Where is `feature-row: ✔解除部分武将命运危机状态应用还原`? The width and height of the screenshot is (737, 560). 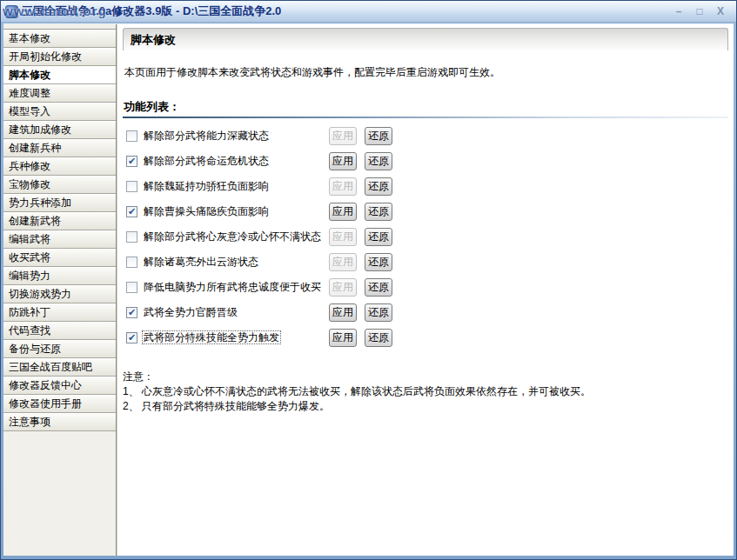 feature-row: ✔解除部分武将命运危机状态应用还原 is located at coordinates (425, 162).